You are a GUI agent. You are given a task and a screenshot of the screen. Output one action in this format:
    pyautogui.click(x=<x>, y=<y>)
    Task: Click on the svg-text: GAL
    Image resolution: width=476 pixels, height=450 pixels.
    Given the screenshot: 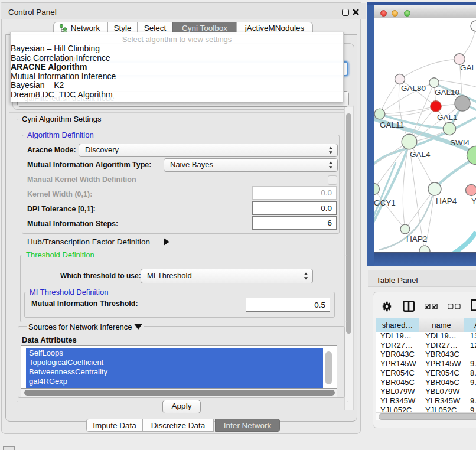 What is the action you would take?
    pyautogui.click(x=468, y=67)
    